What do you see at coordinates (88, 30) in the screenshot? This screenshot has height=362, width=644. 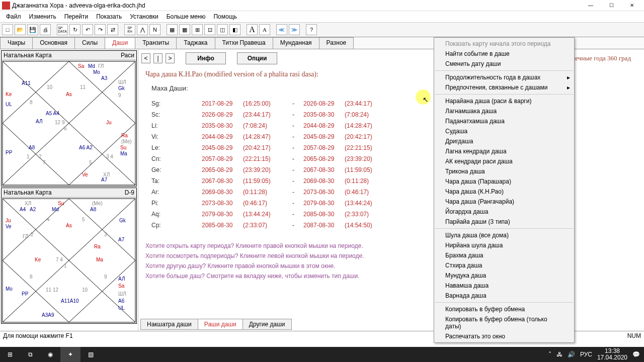 I see `undo-icon: ↶` at bounding box center [88, 30].